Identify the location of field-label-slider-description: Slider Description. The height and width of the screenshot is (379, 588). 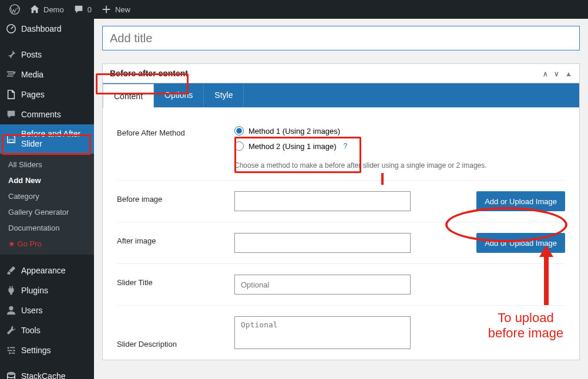
(176, 332).